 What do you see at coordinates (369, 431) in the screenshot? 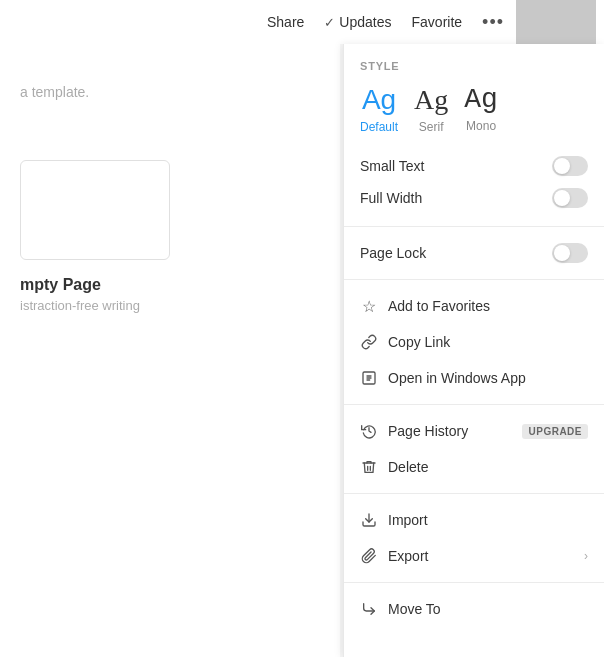
I see `history-icon` at bounding box center [369, 431].